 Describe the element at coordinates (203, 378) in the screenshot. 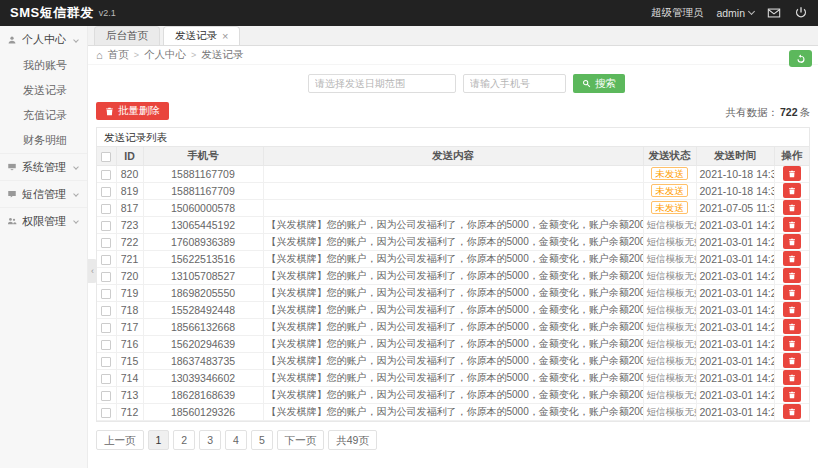

I see `cell-phone: 13039346602` at that location.